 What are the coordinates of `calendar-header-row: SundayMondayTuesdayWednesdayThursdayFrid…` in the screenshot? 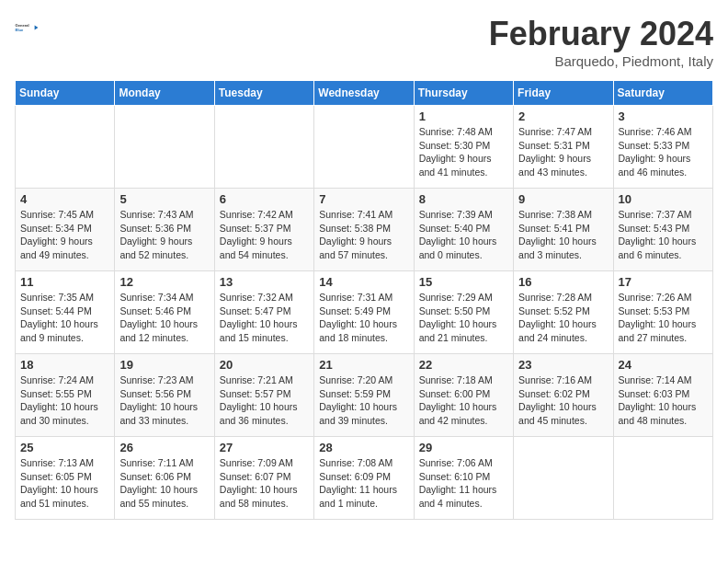 It's located at (364, 94).